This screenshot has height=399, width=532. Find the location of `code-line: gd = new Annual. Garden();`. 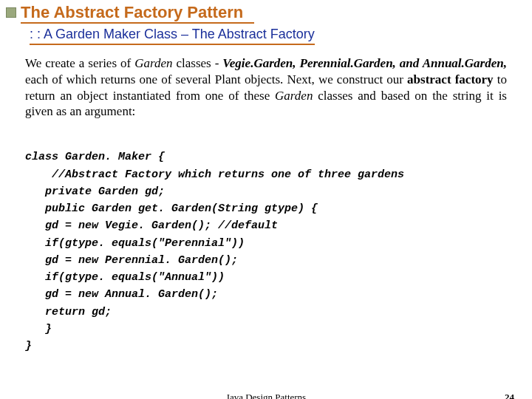

code-line: gd = new Annual. Garden(); is located at coordinates (121, 294).